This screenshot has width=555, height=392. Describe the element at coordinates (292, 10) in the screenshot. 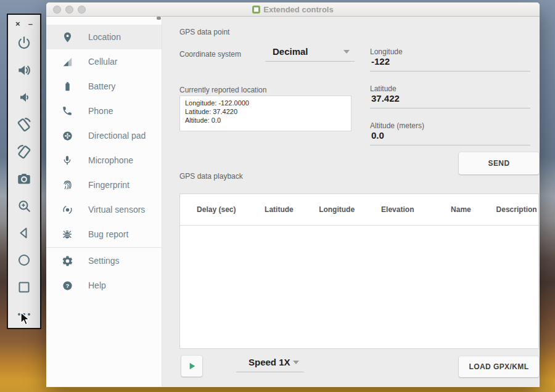

I see `window-title: Extended controls` at that location.